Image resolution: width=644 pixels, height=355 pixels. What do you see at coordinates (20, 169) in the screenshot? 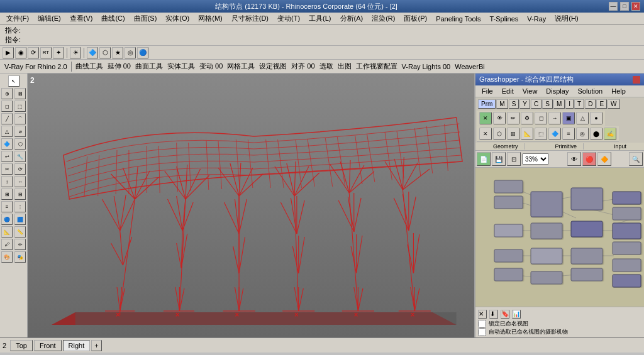
I see `tool-g2: ⟳` at bounding box center [20, 169].